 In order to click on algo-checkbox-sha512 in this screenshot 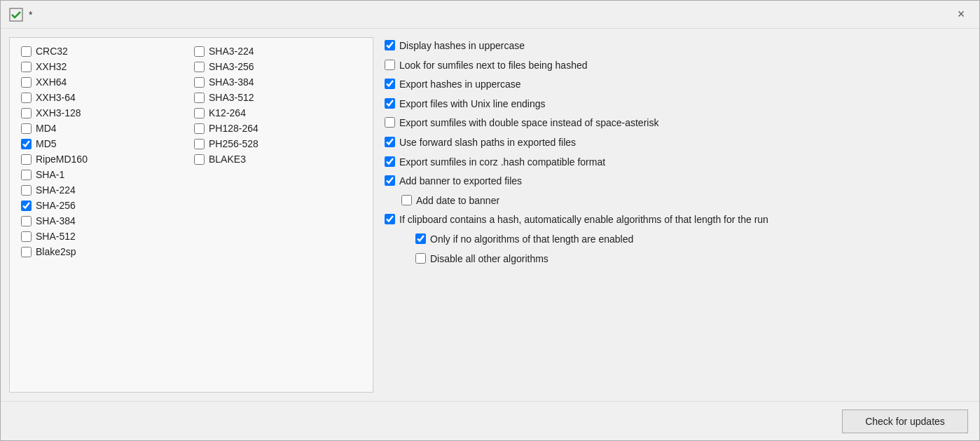, I will do `click(27, 237)`.